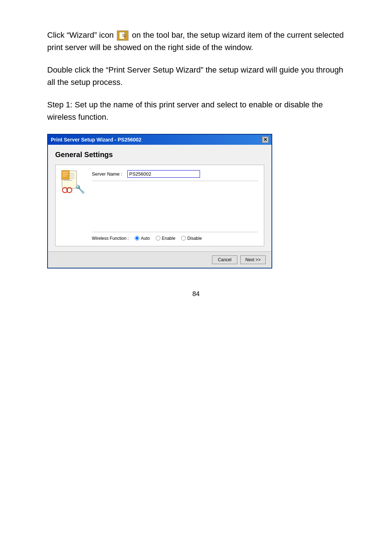 The height and width of the screenshot is (554, 392). I want to click on dialog-body: General Settings, so click(160, 198).